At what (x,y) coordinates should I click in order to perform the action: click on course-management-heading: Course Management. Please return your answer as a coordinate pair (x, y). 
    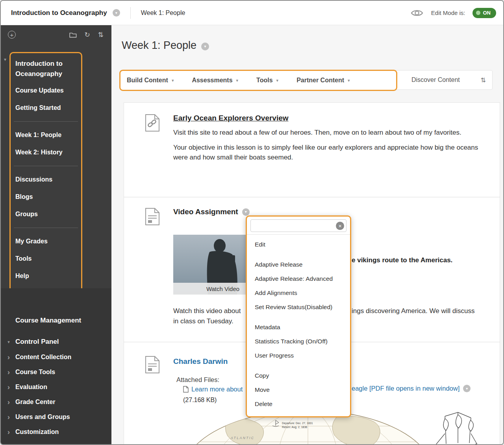
    Looking at the image, I should click on (56, 321).